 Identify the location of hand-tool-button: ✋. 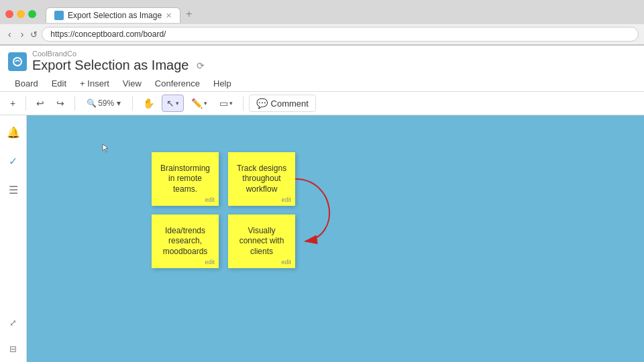
(149, 103).